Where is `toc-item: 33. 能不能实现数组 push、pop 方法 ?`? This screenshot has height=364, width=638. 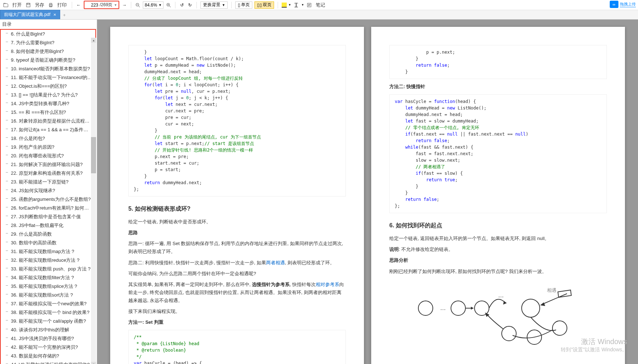
toc-item: 33. 能不能实现数组 push、pop 方法 ? is located at coordinates (48, 269).